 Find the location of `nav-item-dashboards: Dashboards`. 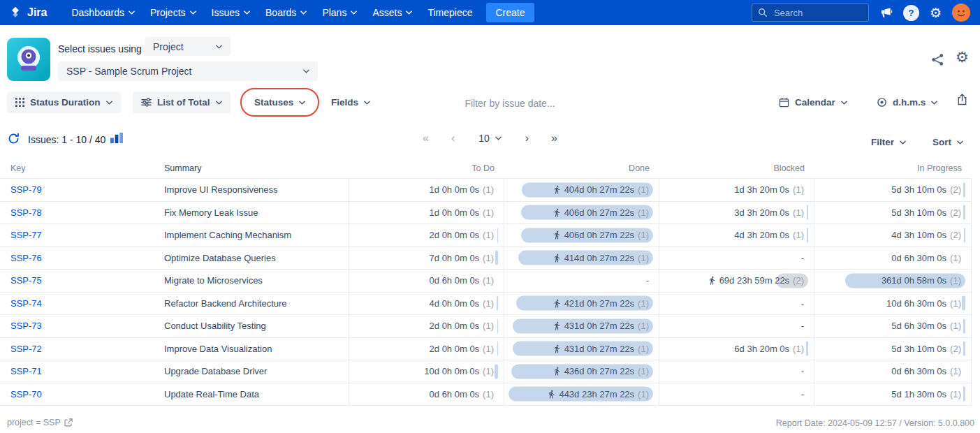

nav-item-dashboards: Dashboards is located at coordinates (103, 13).